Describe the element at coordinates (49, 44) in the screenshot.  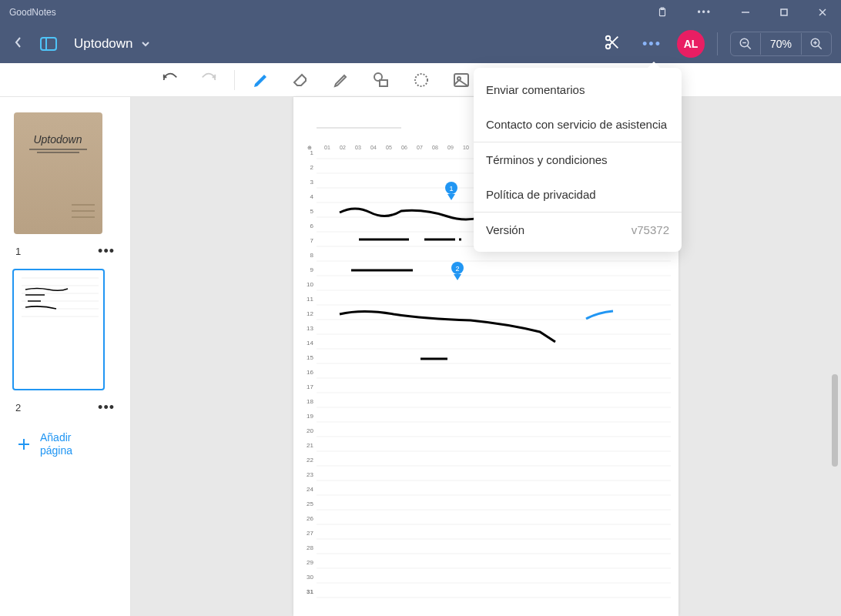
I see `sidebar-toggle-icon` at that location.